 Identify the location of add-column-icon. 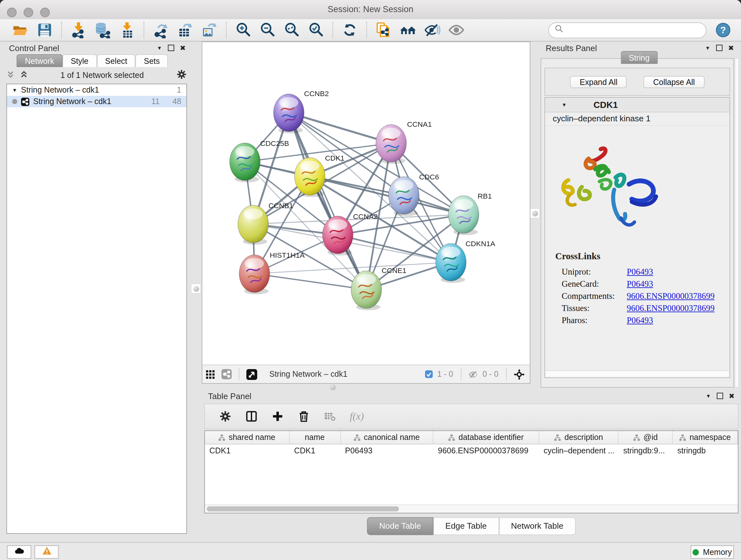
(278, 416).